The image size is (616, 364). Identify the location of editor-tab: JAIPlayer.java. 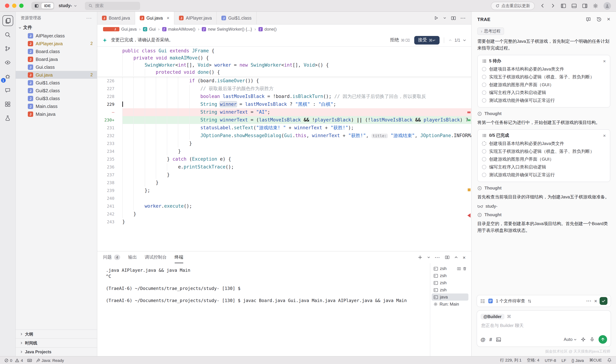
(195, 18).